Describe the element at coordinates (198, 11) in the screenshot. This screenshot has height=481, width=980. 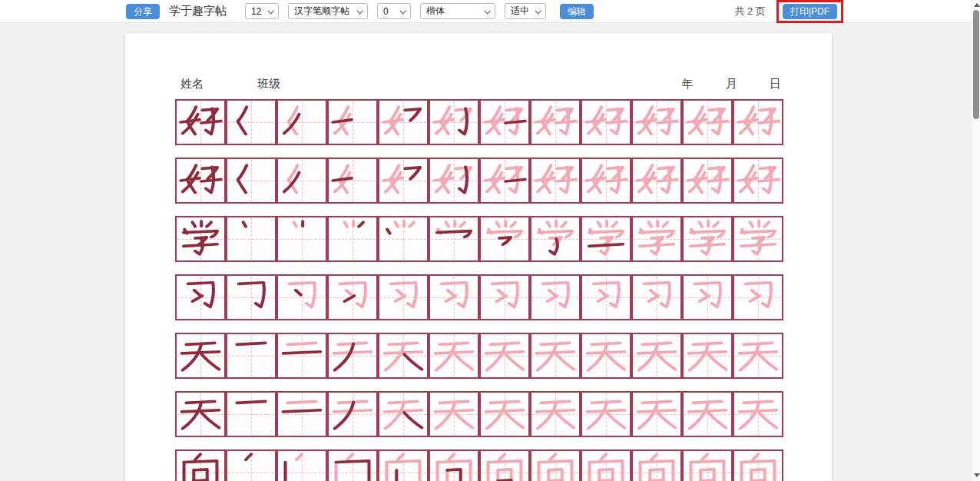
I see `site-title: 学于趣字帖` at that location.